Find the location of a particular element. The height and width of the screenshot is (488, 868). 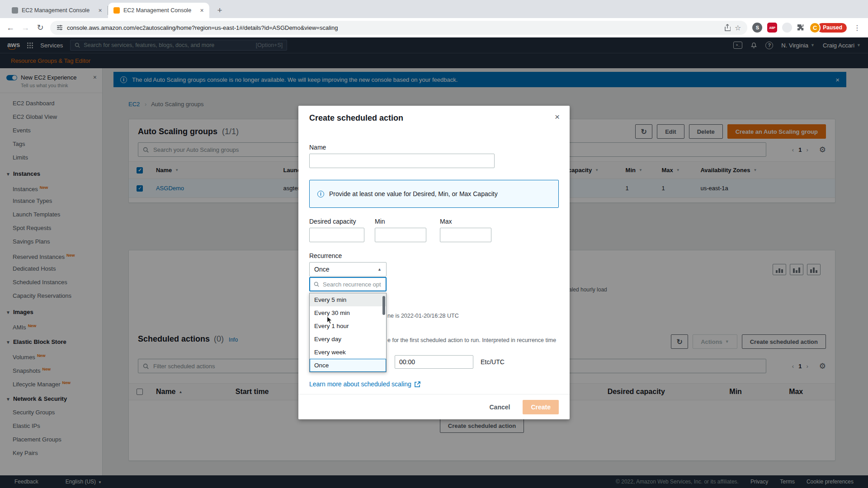

max-input is located at coordinates (466, 235).